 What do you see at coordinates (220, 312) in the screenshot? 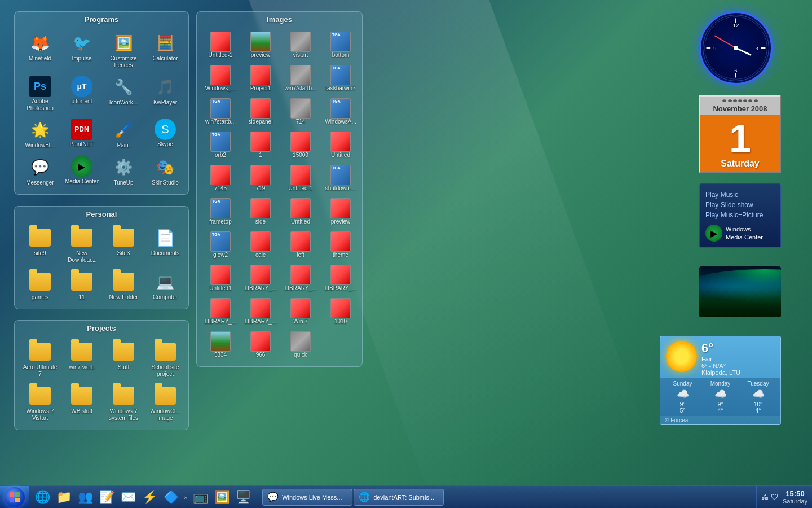
I see `img-library4: LIBRARY_...` at bounding box center [220, 312].